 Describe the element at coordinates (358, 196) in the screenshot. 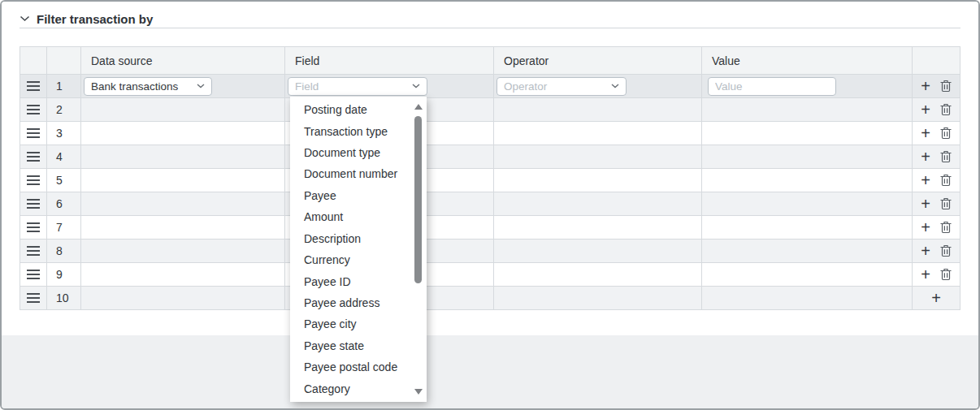

I see `field-dropdown-item: Payee` at that location.